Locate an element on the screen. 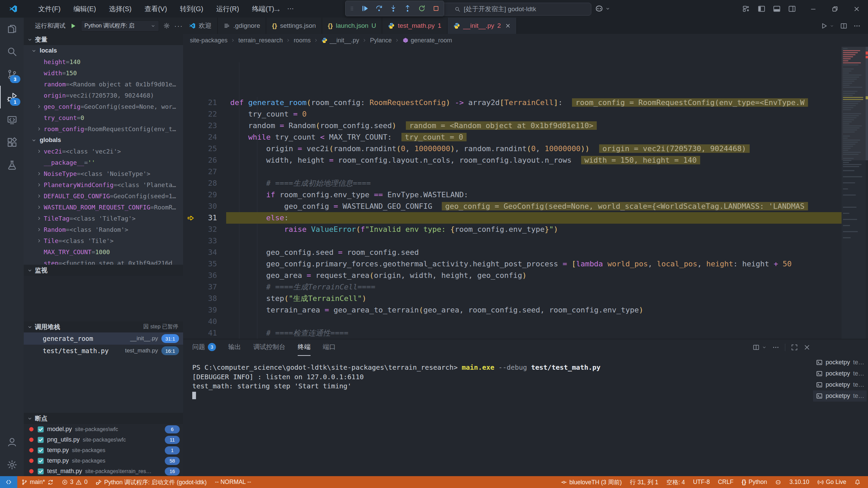  menu-item-s: 选择(S) is located at coordinates (120, 9).